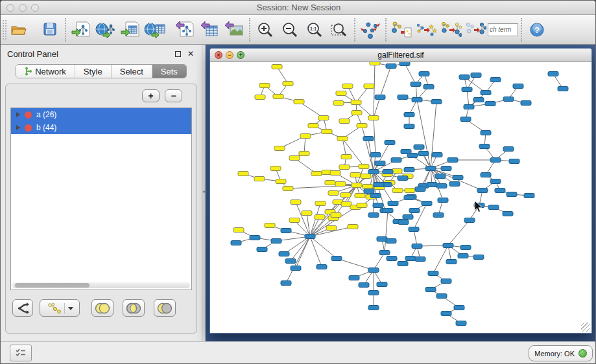 The height and width of the screenshot is (364, 596). Describe the element at coordinates (101, 128) in the screenshot. I see `set-row-b: b (44)` at that location.